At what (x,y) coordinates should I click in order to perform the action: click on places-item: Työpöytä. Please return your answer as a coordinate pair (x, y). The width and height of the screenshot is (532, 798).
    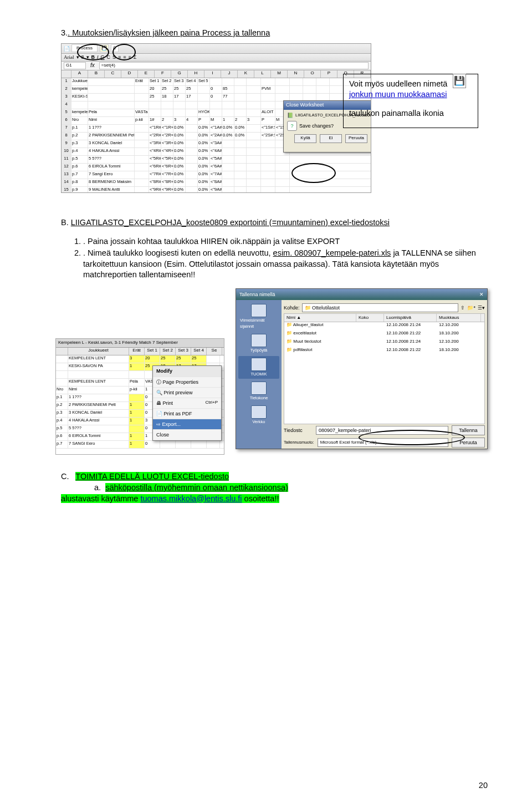
    Looking at the image, I should click on (259, 344).